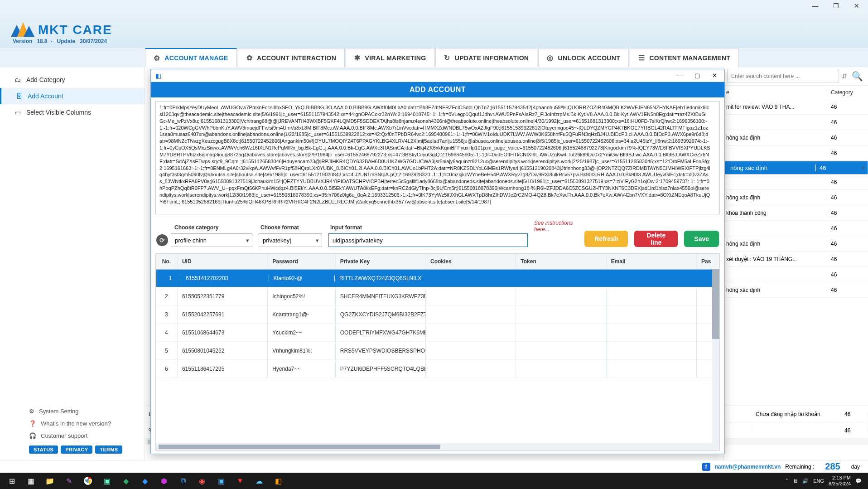  What do you see at coordinates (561, 261) in the screenshot?
I see `col-token: Token` at bounding box center [561, 261].